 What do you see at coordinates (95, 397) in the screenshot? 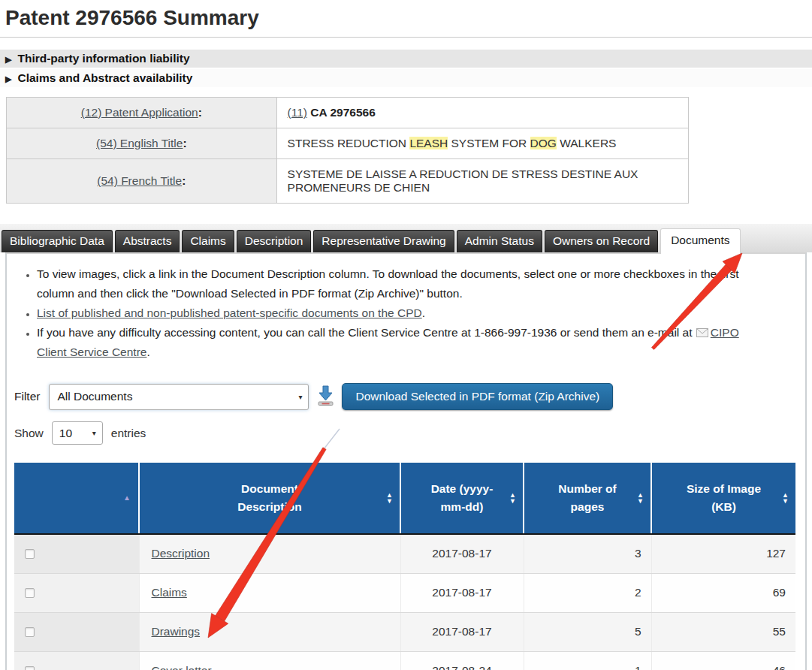
I see `filter-selected-value: All Documents` at bounding box center [95, 397].